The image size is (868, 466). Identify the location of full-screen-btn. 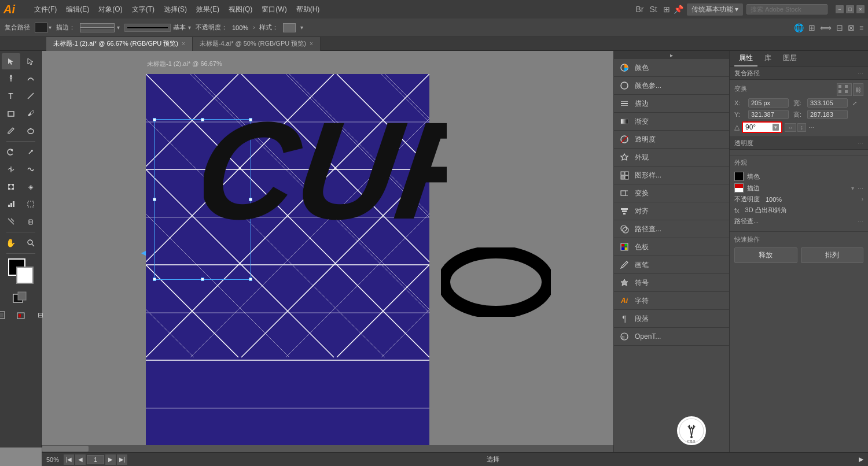
(21, 315).